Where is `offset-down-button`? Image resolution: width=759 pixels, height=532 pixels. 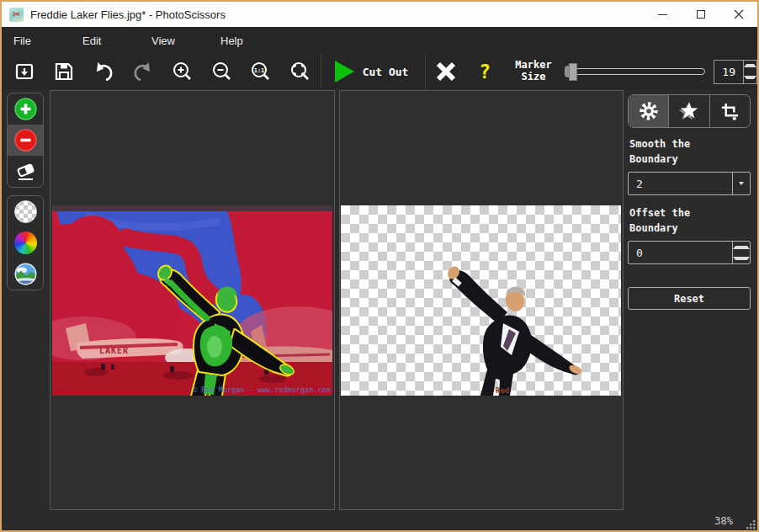
offset-down-button is located at coordinates (741, 258).